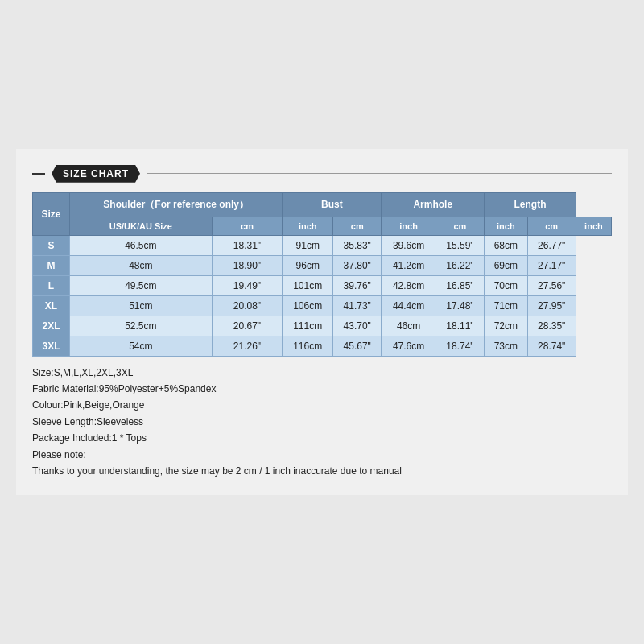 The width and height of the screenshot is (644, 644). Describe the element at coordinates (308, 245) in the screenshot. I see `cell-r0-c3: 91cm` at that location.